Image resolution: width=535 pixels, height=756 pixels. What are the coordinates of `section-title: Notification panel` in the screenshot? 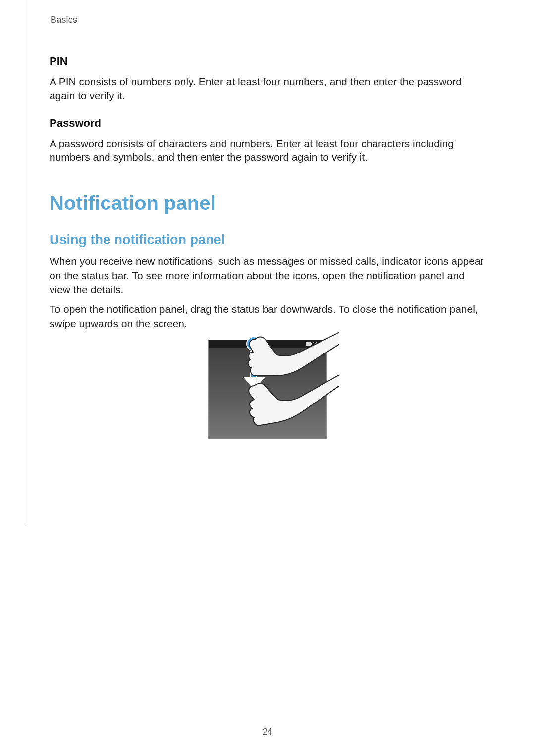 It's located at (268, 203).